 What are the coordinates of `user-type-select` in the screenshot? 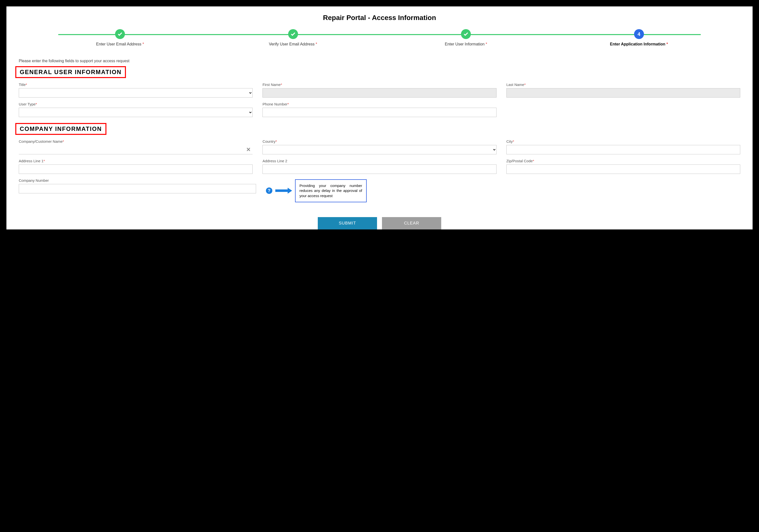 It's located at (136, 112).